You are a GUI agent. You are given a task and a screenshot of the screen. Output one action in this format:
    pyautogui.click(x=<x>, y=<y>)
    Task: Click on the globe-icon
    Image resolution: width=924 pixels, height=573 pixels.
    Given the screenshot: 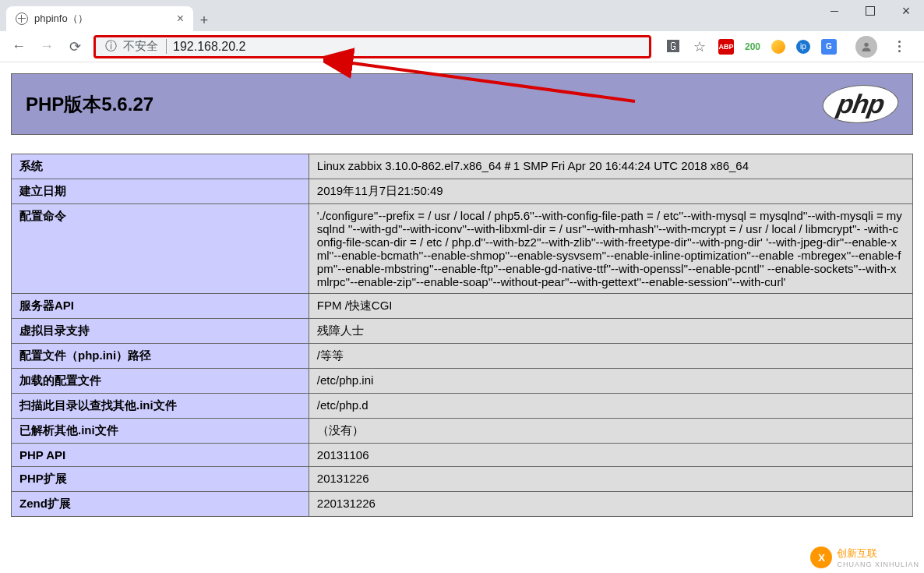 What is the action you would take?
    pyautogui.click(x=22, y=19)
    